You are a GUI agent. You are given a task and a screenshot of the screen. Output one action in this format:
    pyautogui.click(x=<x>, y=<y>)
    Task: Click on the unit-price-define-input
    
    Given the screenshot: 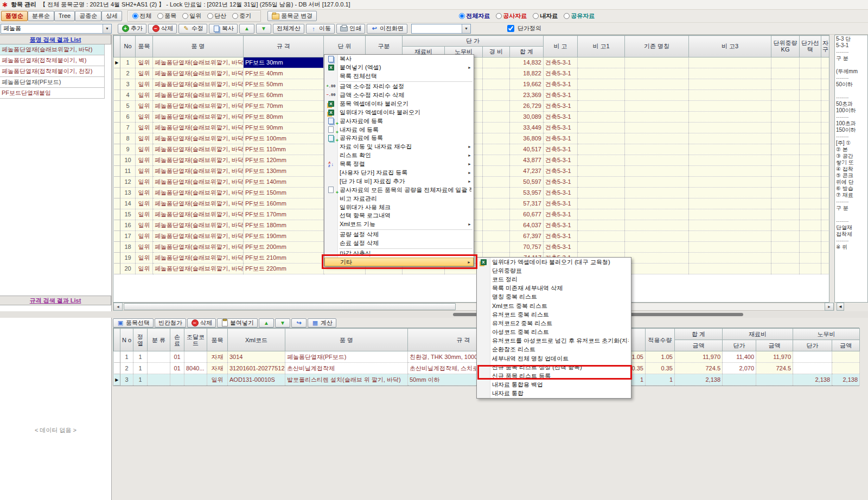 What is the action you would take?
    pyautogui.click(x=511, y=28)
    